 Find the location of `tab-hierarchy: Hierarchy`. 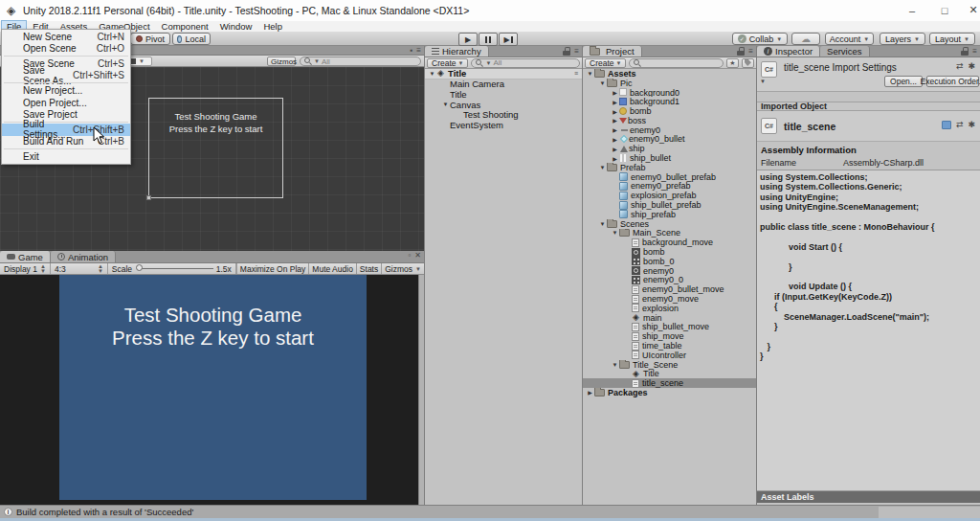

tab-hierarchy: Hierarchy is located at coordinates (457, 52).